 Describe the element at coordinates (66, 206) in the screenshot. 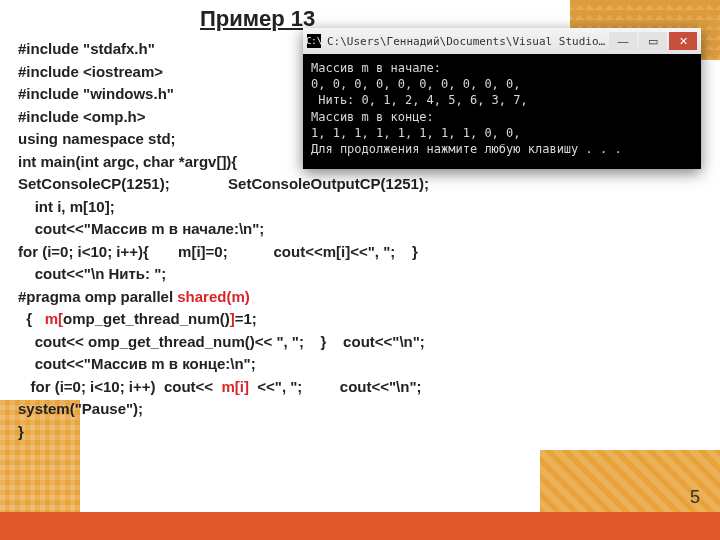

I see `code-line: int i, m[10];` at that location.